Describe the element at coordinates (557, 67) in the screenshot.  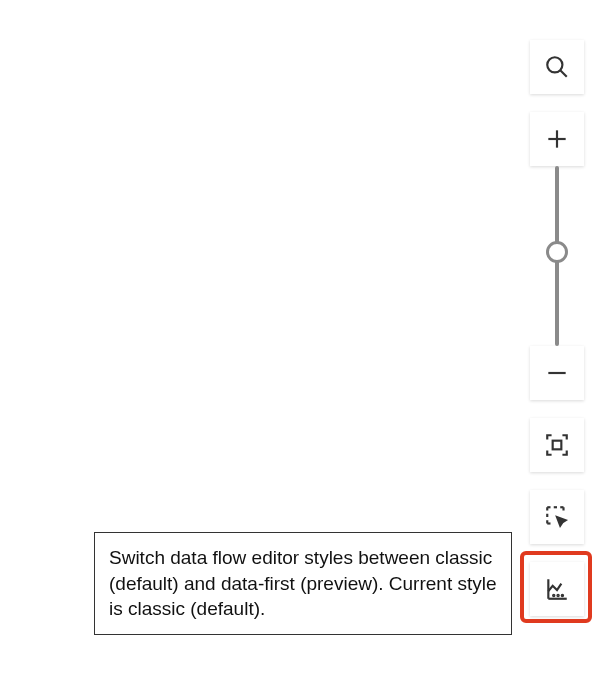
I see `search-button` at that location.